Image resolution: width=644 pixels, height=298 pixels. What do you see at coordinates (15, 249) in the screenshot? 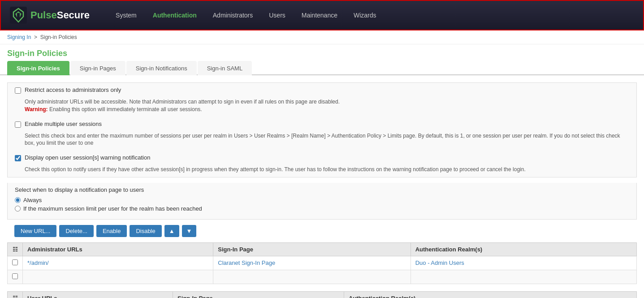
I see `admin-table-icon-col: ☷` at bounding box center [15, 249].